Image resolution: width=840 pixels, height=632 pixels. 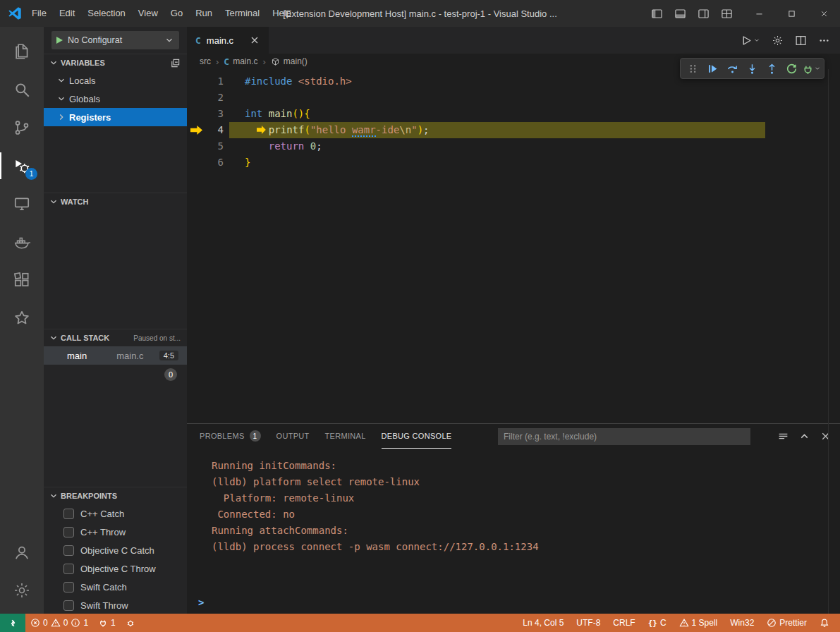 What do you see at coordinates (513, 114) in the screenshot?
I see `code-line-3: 3int main(){` at bounding box center [513, 114].